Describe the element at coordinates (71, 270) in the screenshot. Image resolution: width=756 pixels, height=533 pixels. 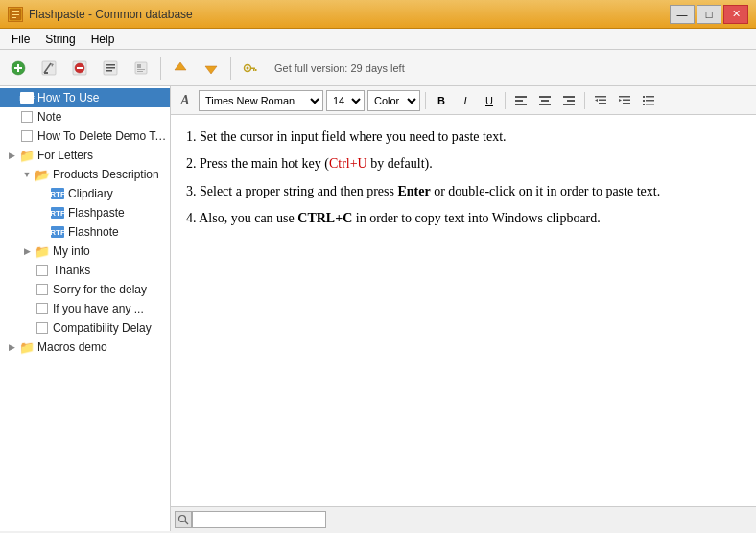
I see `label-thanks: Thanks` at that location.